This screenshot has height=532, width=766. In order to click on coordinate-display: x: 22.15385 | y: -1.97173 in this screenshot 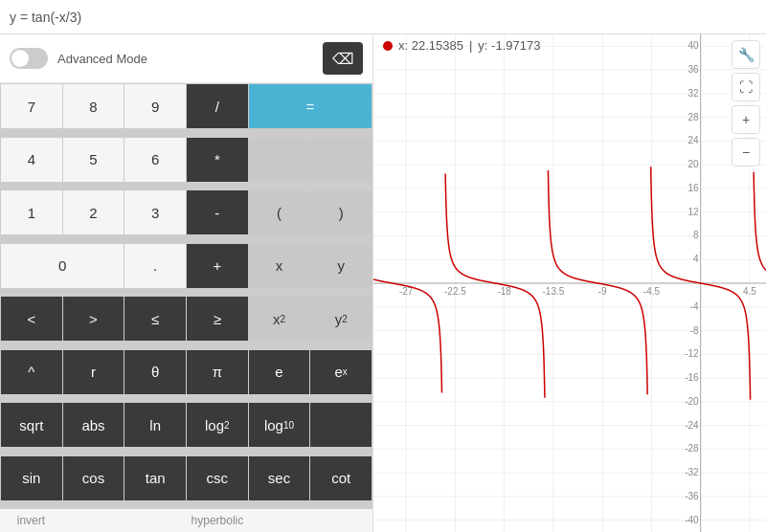, I will do `click(462, 46)`.